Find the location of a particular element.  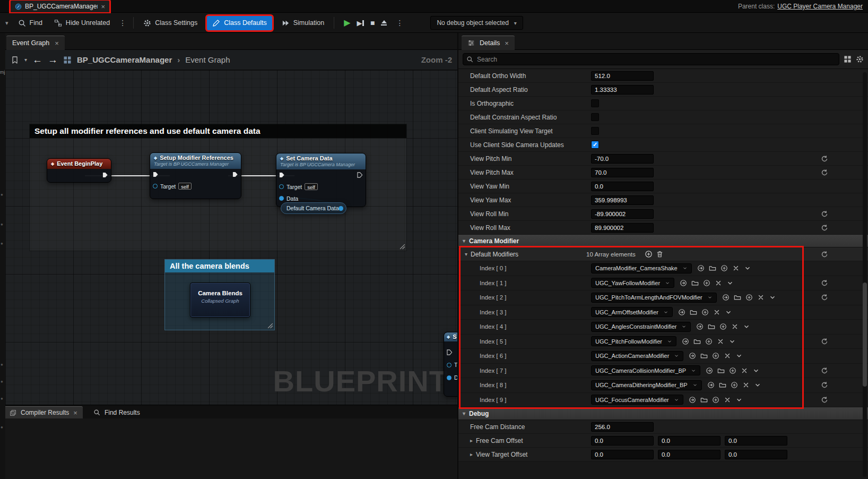

modifier-class-dropdown: UGC_CameraCollisionModifier_BP is located at coordinates (646, 371).